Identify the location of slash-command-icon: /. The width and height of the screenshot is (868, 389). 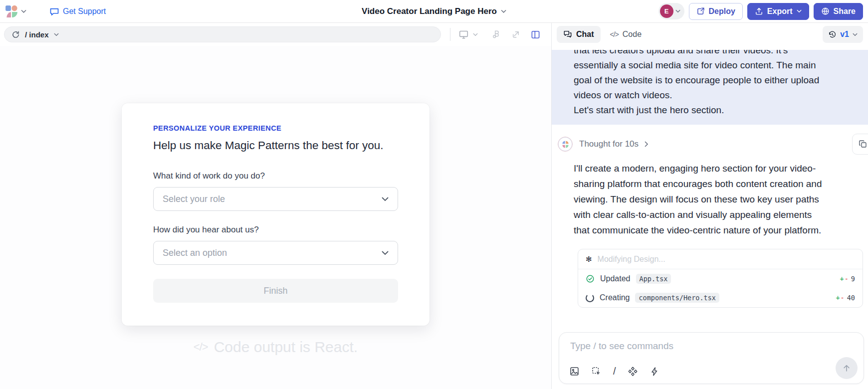
(615, 371).